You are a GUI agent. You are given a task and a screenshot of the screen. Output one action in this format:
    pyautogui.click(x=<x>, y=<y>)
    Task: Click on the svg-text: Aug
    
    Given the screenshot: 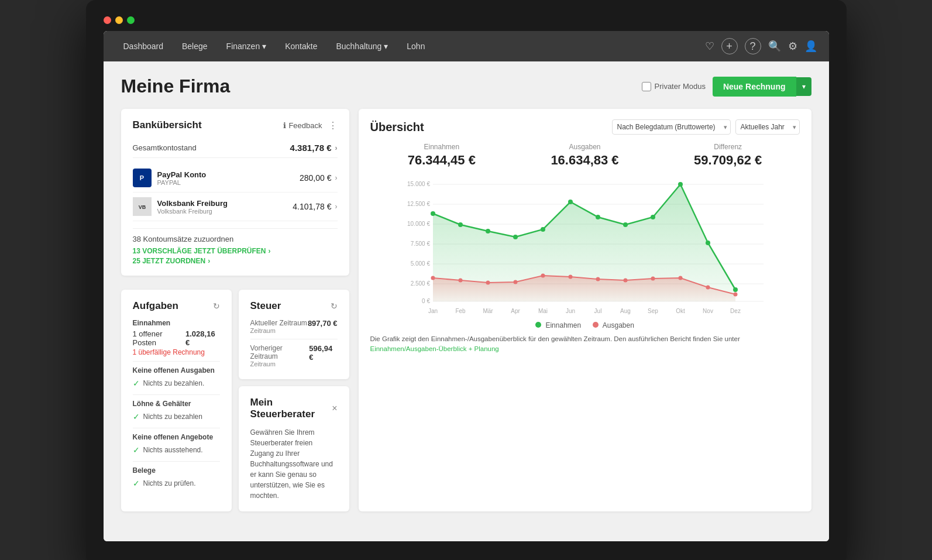 What is the action you would take?
    pyautogui.click(x=625, y=311)
    